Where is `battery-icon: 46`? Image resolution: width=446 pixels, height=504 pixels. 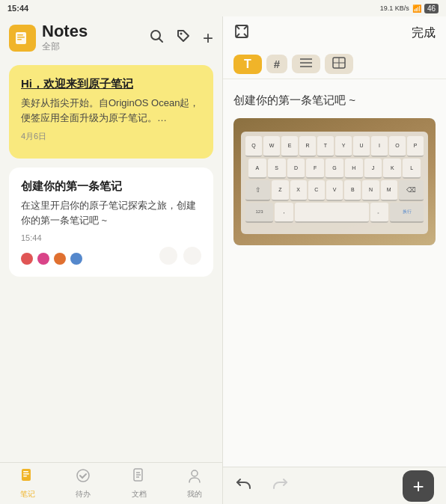 battery-icon: 46 is located at coordinates (431, 9).